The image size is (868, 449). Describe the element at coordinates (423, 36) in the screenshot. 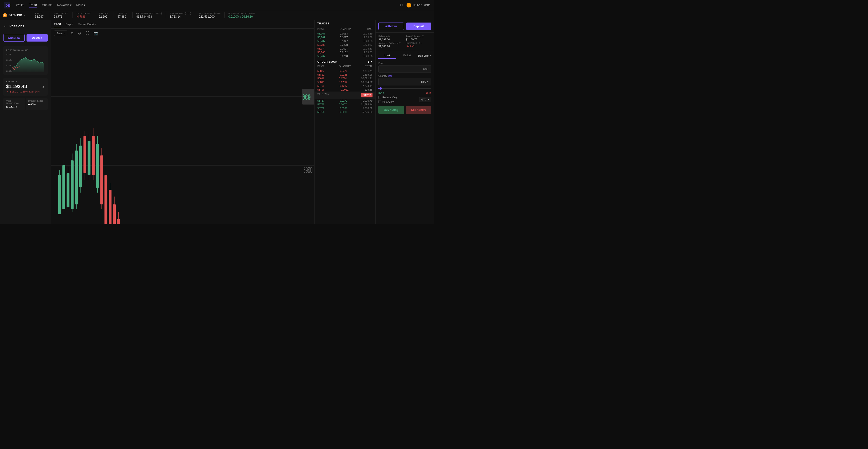

I see `free-collateral-info-icon: ⓘ` at that location.